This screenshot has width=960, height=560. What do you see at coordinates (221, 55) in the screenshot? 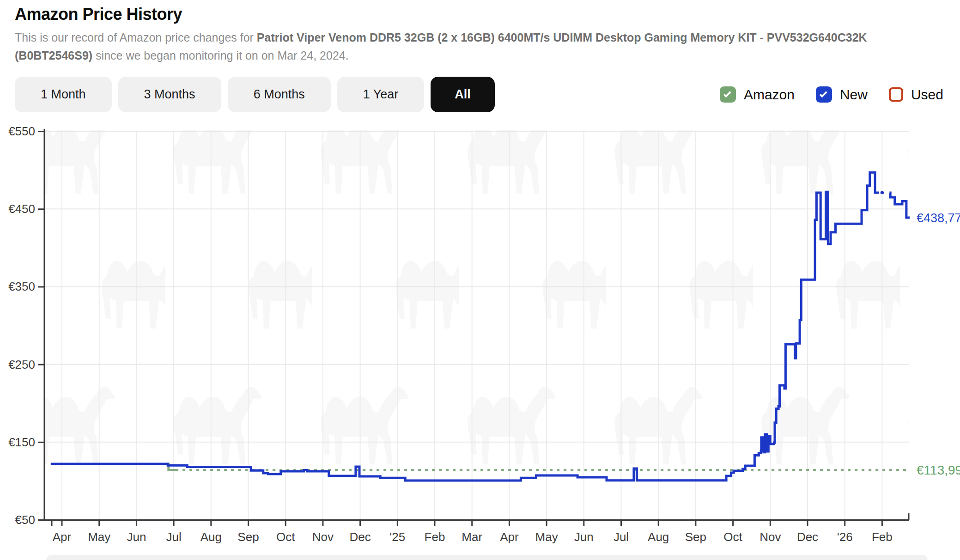
I see `subtitle-suffix: since we began monitoring it on on Mar 2…` at bounding box center [221, 55].